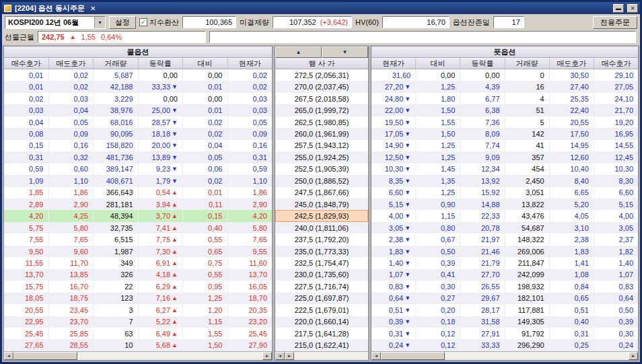  What do you see at coordinates (528, 322) in the screenshot?
I see `put-volume-cell: 149,305` at bounding box center [528, 322].